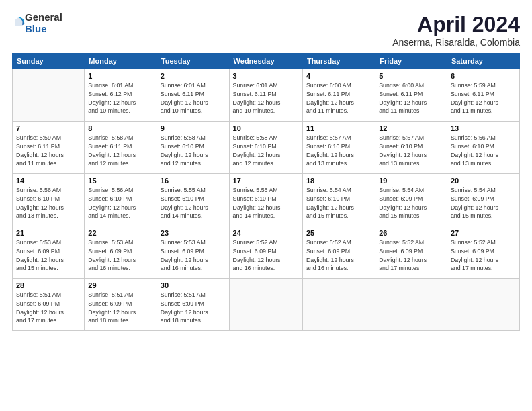 Image resolution: width=532 pixels, height=411 pixels. I want to click on day-cell: 7Sunrise: 5:59 AM Sunset: 6:11 PM Daylig…, so click(48, 148).